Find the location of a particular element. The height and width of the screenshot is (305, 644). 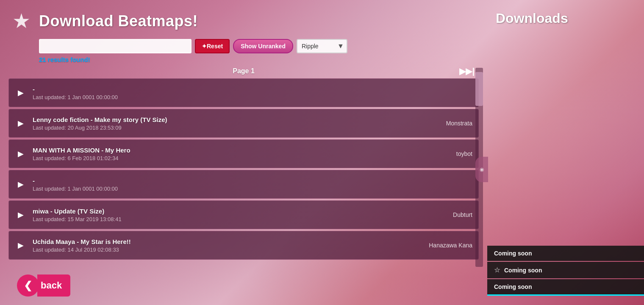

beatmap-mapper: Hanazawa Kana is located at coordinates (451, 245).